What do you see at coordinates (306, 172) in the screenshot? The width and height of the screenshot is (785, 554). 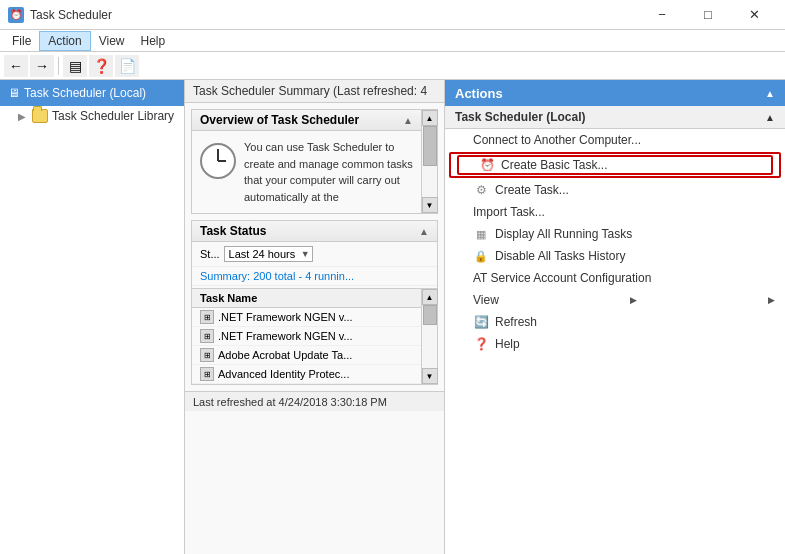 I see `overview-body: You can use Task Scheduler to create and…` at bounding box center [306, 172].